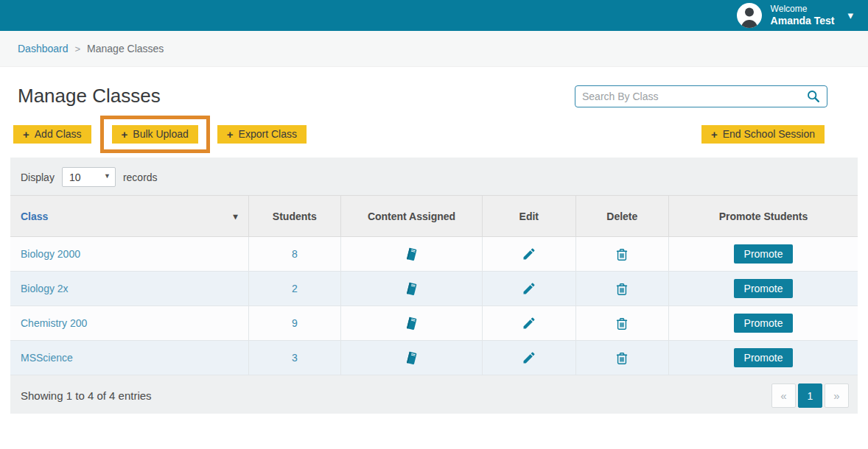 The height and width of the screenshot is (449, 868). What do you see at coordinates (58, 134) in the screenshot?
I see `add-class-label: Add Class` at bounding box center [58, 134].